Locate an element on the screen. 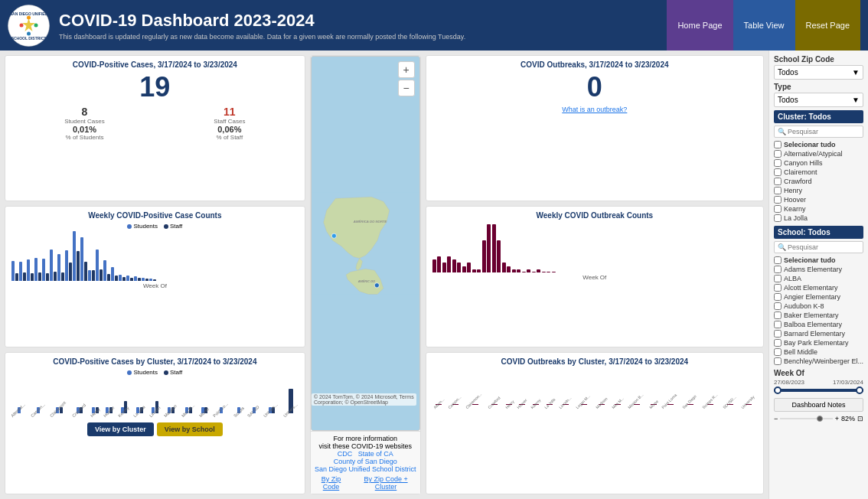 The width and height of the screenshot is (868, 499). school-benchley: Benchley/Weinberger El... is located at coordinates (819, 361).